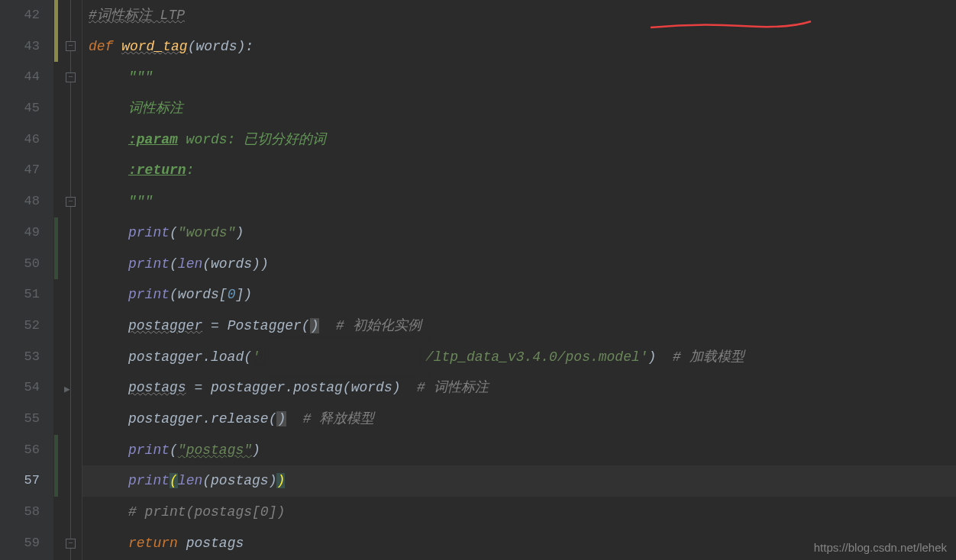 This screenshot has height=560, width=956. What do you see at coordinates (281, 481) in the screenshot?
I see `matched-paren: )` at bounding box center [281, 481].